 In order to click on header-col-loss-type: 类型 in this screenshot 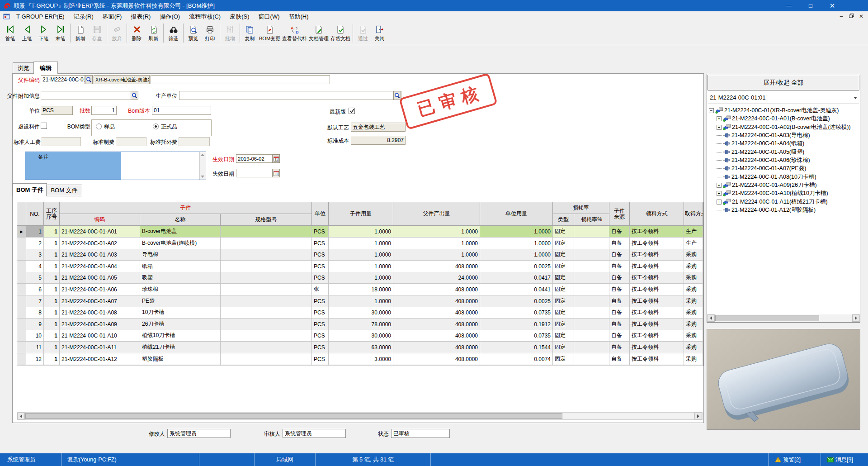, I will do `click(563, 220)`.